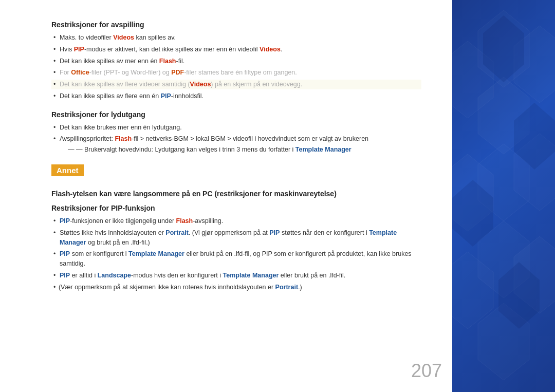 The image size is (555, 392). I want to click on avspilling-list: Maks. to videofiler Videos kan spilles a…, so click(236, 67).